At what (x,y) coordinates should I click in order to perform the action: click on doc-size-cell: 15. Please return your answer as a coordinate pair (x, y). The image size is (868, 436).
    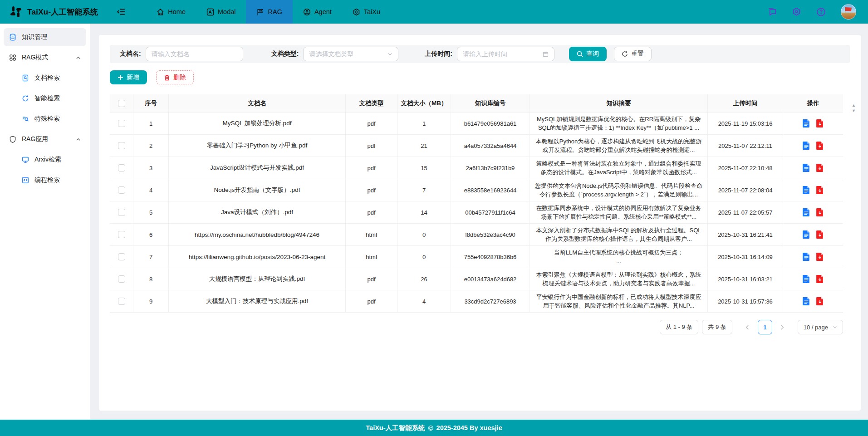
    Looking at the image, I should click on (424, 168).